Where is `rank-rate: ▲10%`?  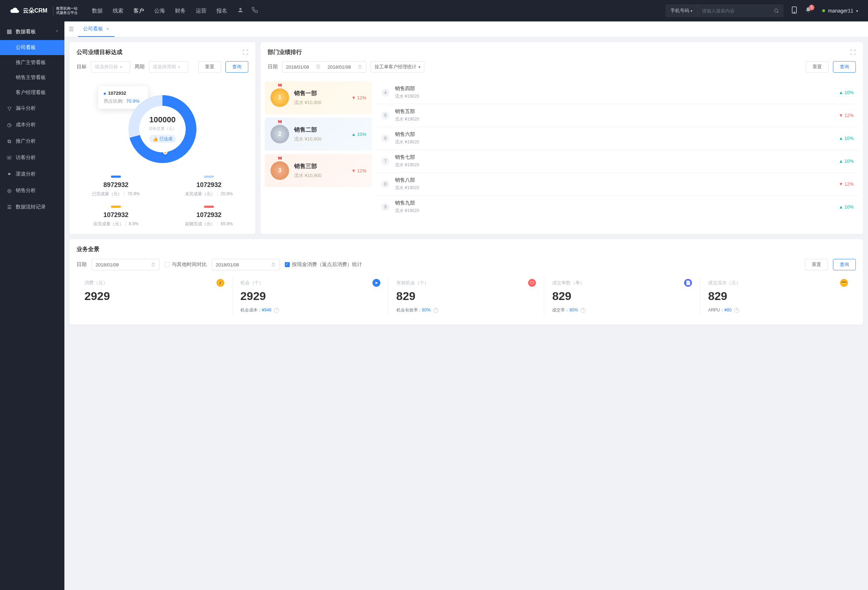
rank-rate: ▲10% is located at coordinates (846, 138).